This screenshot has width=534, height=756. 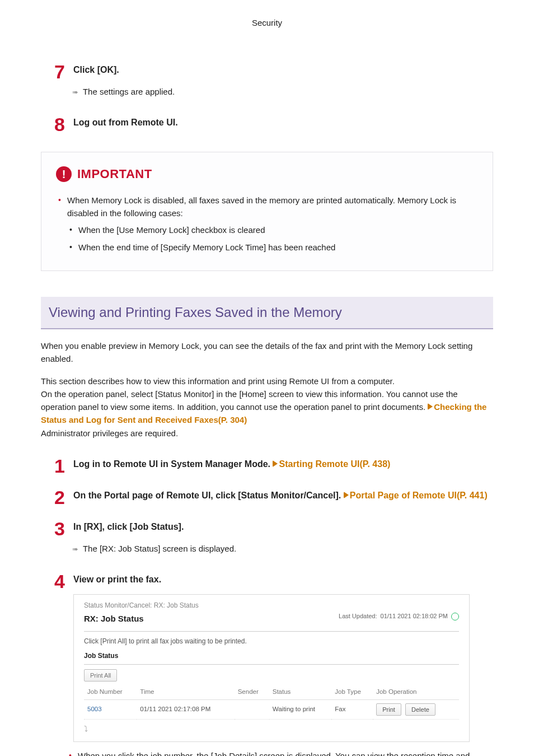 What do you see at coordinates (271, 692) in the screenshot?
I see `table-header-row: Job Number Time Sender Status Job Type J…` at bounding box center [271, 692].